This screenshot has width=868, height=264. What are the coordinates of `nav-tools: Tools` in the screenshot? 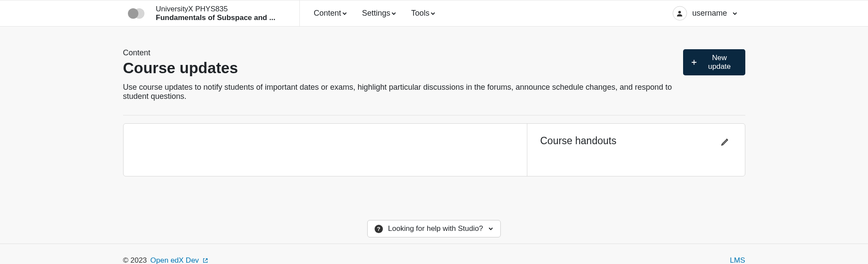 It's located at (423, 13).